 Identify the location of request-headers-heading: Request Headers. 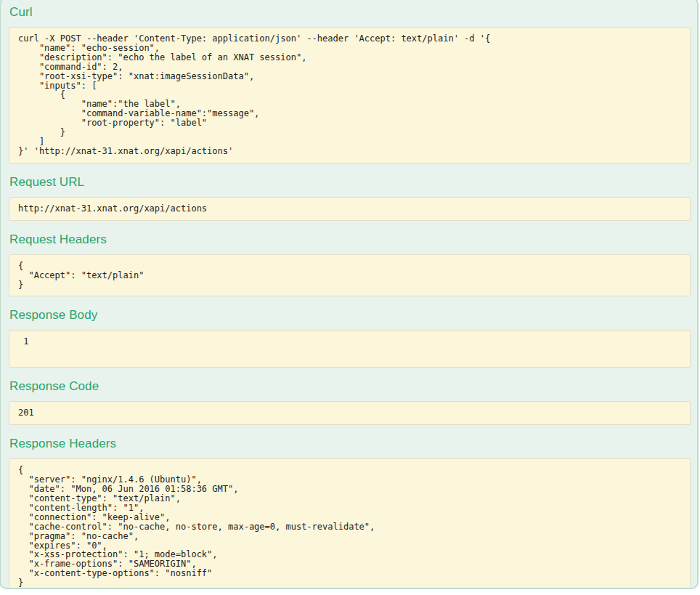
(350, 240).